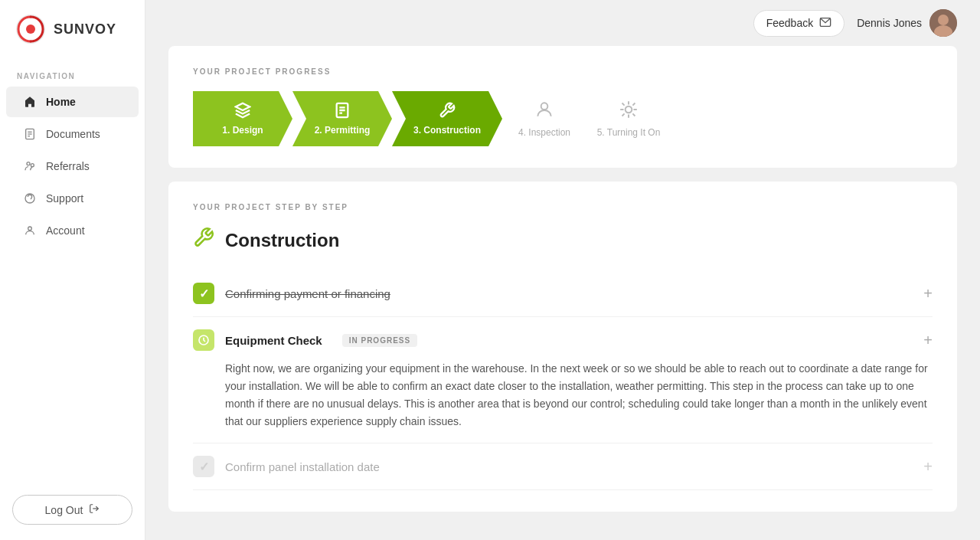 The image size is (980, 540). What do you see at coordinates (380, 340) in the screenshot?
I see `in-progress-badge: IN PROGRESS` at bounding box center [380, 340].